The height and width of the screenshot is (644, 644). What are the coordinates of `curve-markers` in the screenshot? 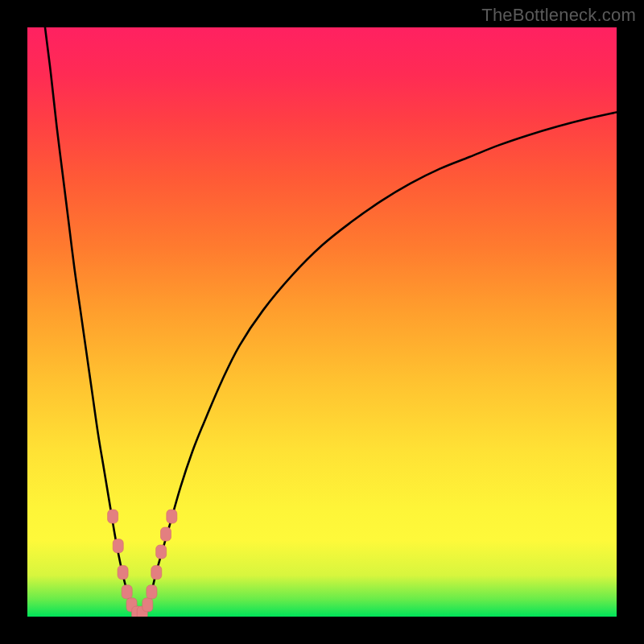 It's located at (142, 564).